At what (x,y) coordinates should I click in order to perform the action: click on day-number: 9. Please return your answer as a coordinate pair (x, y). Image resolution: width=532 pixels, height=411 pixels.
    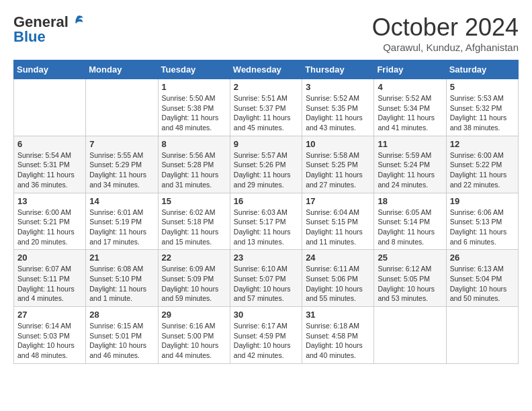
    Looking at the image, I should click on (266, 144).